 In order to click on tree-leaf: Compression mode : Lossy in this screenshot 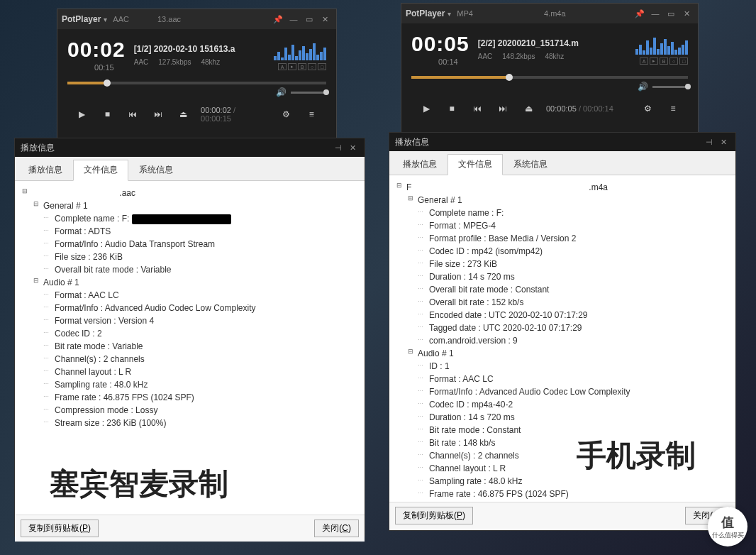, I will do `click(196, 410)`.